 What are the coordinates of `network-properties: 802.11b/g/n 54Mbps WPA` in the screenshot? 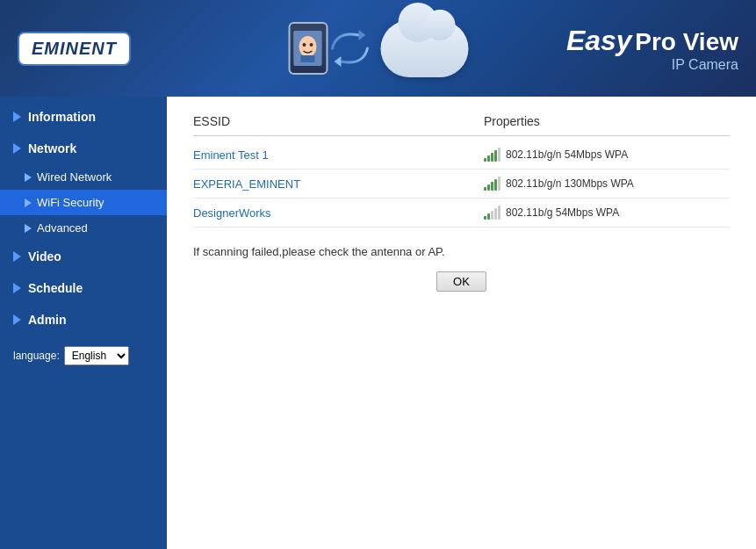 It's located at (607, 155).